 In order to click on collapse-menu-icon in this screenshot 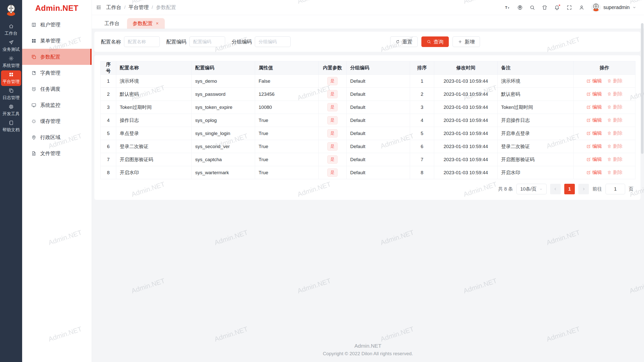, I will do `click(99, 8)`.